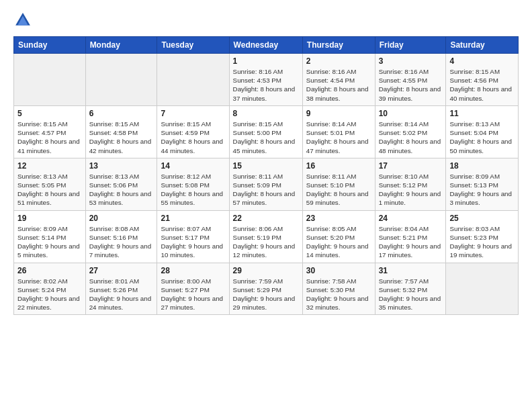 The image size is (532, 411). I want to click on day-info: Sunrise: 7:57 AM Sunset: 5:32 PM Dayligh…, so click(411, 294).